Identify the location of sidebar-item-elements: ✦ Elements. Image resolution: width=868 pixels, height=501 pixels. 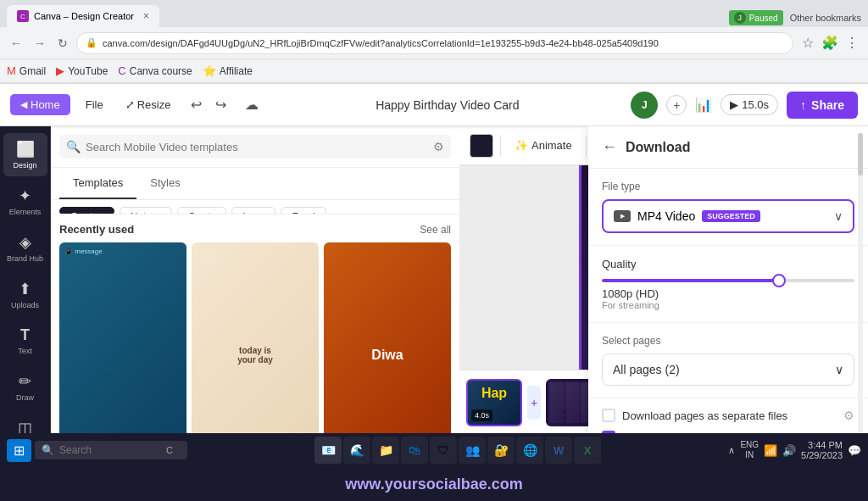
(25, 202).